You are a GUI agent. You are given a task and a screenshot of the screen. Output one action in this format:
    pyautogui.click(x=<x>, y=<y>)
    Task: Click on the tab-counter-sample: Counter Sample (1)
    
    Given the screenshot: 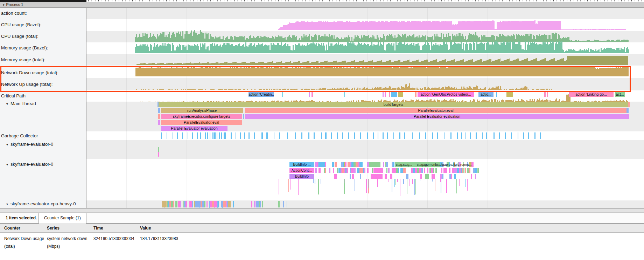 What is the action you would take?
    pyautogui.click(x=62, y=218)
    